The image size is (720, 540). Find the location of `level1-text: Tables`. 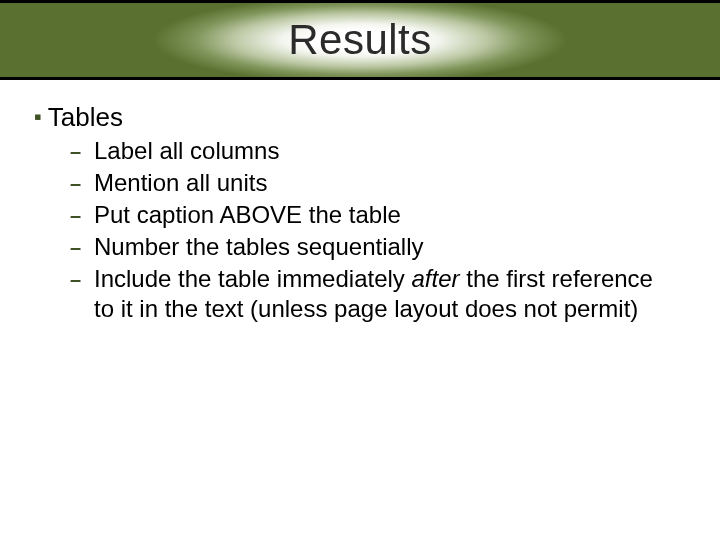

level1-text: Tables is located at coordinates (86, 117).